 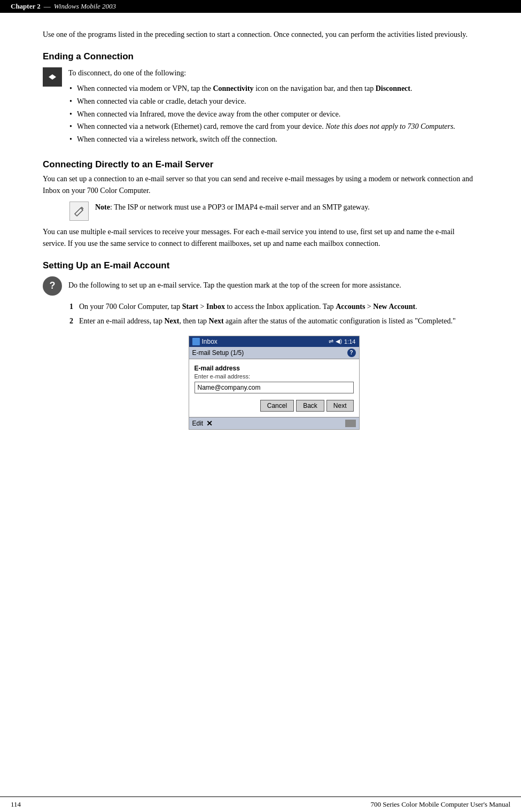 What do you see at coordinates (274, 307) in the screenshot?
I see `step-1: 1 On your 700 Color Computer, tap Start …` at bounding box center [274, 307].